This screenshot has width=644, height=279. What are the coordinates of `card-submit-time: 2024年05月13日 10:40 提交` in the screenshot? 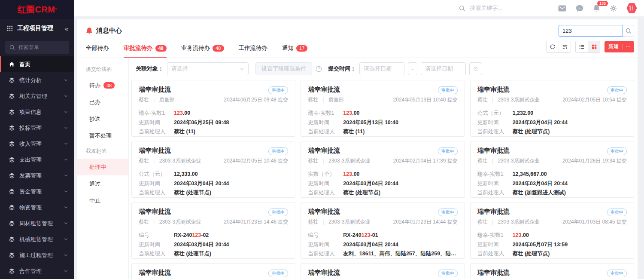 It's located at (425, 100).